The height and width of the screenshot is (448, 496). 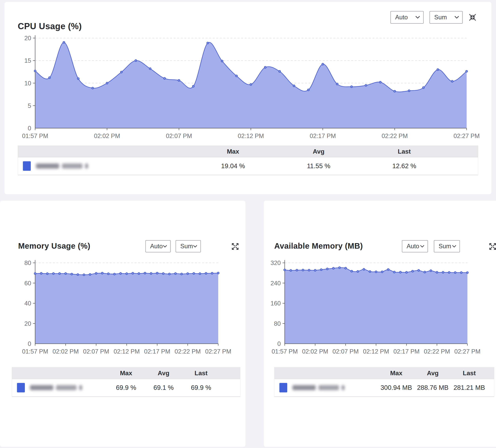 What do you see at coordinates (404, 166) in the screenshot?
I see `stat-last-value: 12.62 %` at bounding box center [404, 166].